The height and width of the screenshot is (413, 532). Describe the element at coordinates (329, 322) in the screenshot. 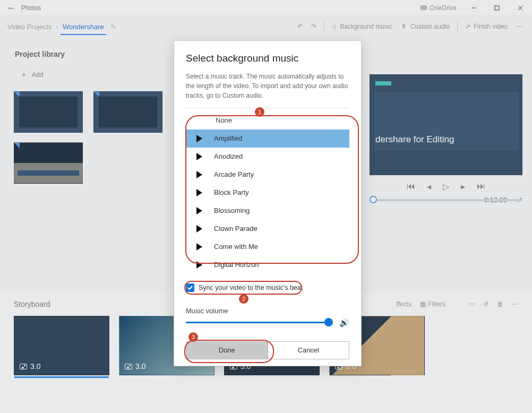

I see `volume-handle` at that location.